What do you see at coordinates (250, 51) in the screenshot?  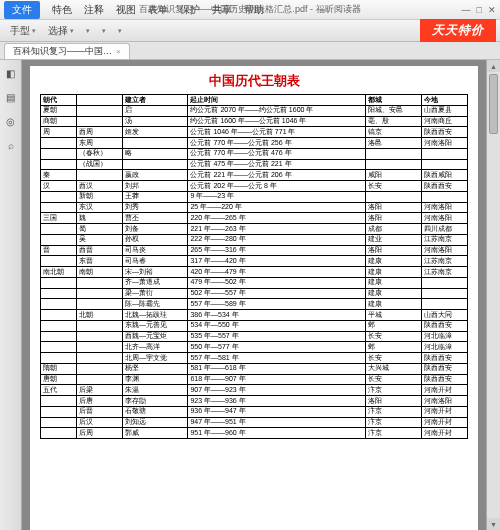 I see `tab-bar: 百科知识复习——中国… ×` at bounding box center [250, 51].